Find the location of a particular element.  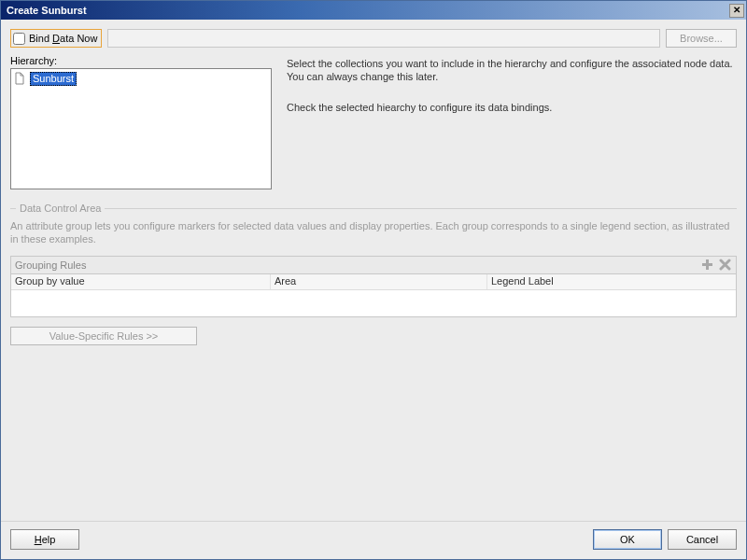

footer-right-buttons: OK Cancel is located at coordinates (665, 539).